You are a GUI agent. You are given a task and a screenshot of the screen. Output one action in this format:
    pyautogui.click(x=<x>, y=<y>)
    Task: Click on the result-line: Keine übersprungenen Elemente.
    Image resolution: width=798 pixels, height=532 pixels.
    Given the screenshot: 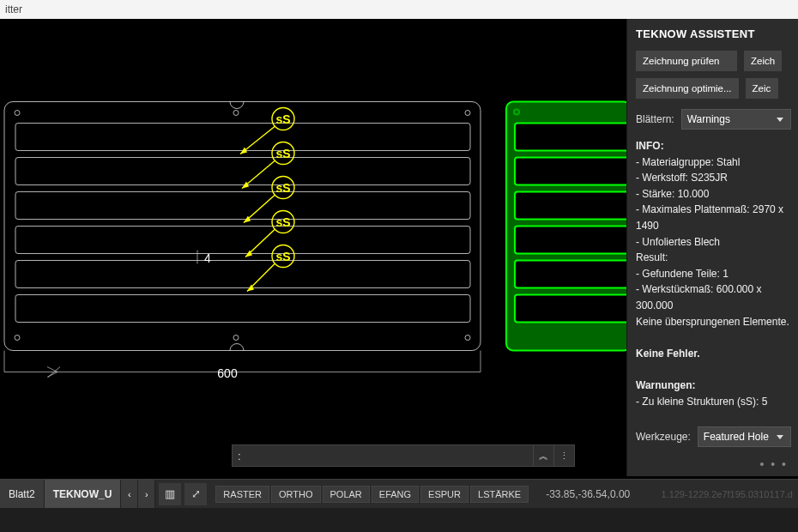 What is the action you would take?
    pyautogui.click(x=712, y=322)
    